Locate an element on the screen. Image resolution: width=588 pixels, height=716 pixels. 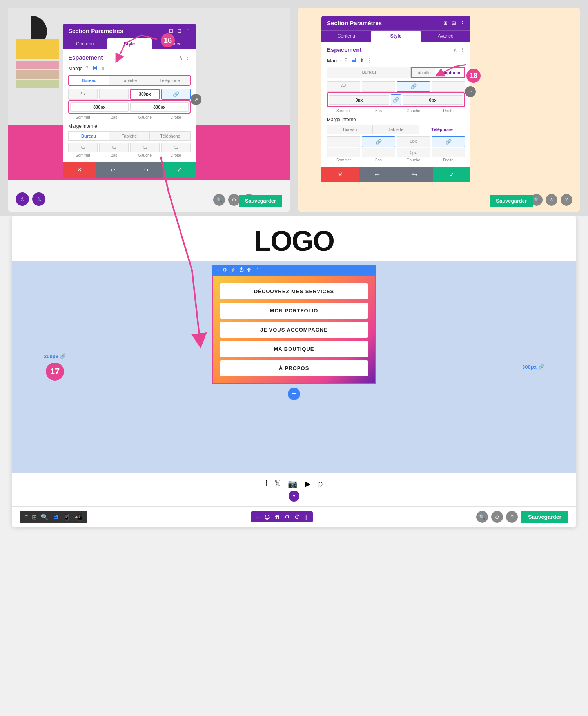
footer-redo-right: ↪ is located at coordinates (415, 175).